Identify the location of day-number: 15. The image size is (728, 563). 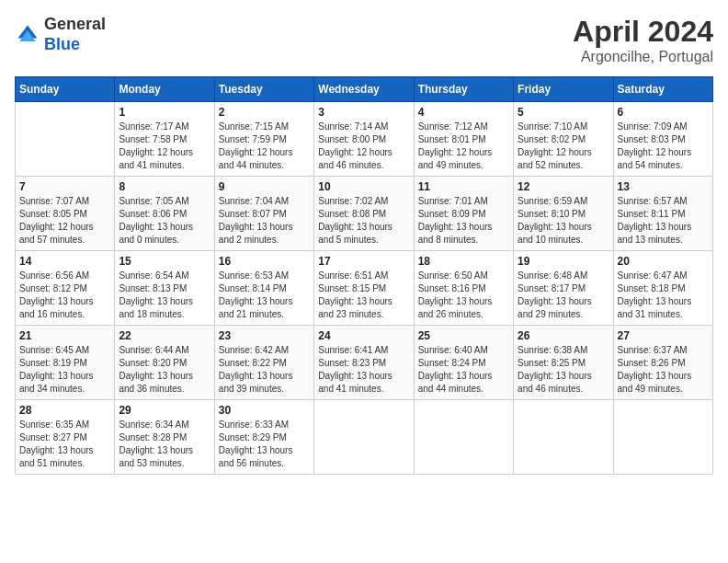
(164, 261).